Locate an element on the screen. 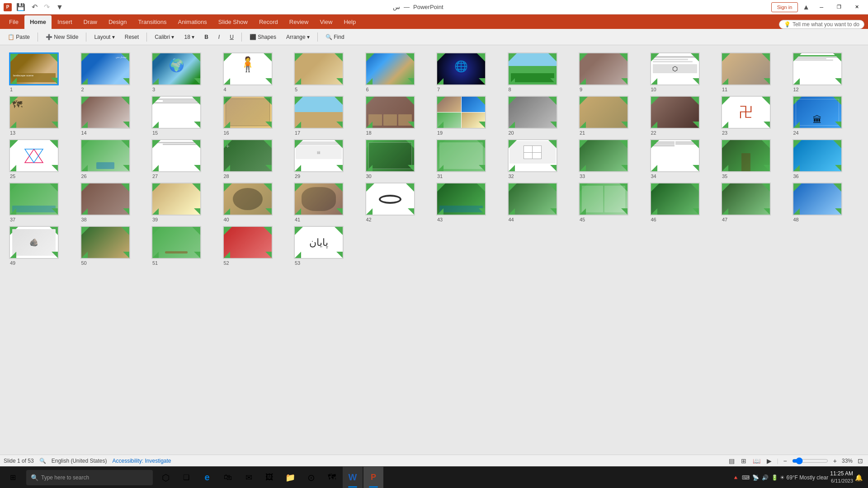 This screenshot has height=488, width=868. slide-item-31: 31 is located at coordinates (470, 159).